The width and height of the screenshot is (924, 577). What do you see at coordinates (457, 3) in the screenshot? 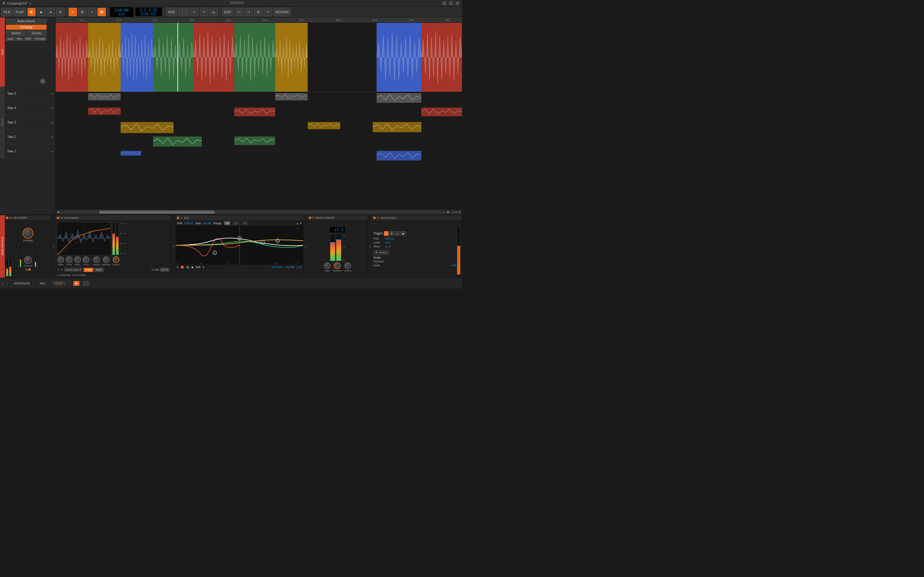
I see `close-button: ×` at bounding box center [457, 3].